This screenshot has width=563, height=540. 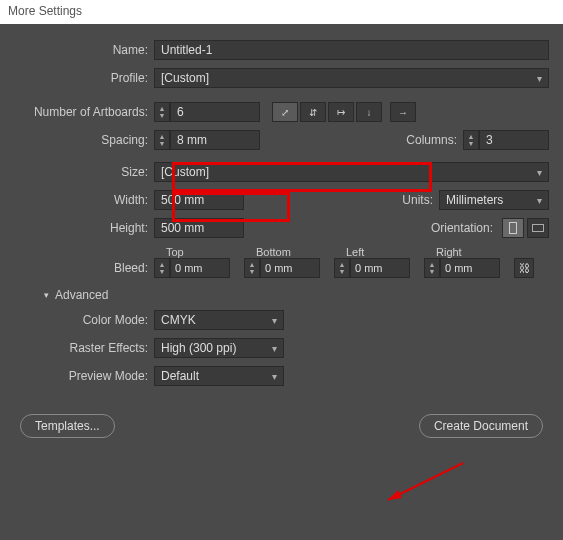 I want to click on create-document-button: Create Document, so click(x=481, y=426).